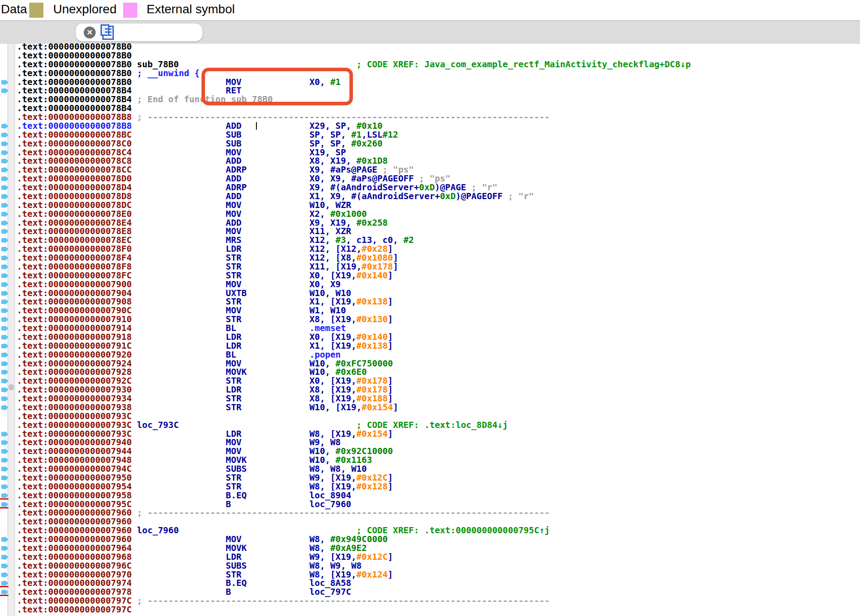  Describe the element at coordinates (139, 32) in the screenshot. I see `tab-ida-view-active: ✕` at that location.